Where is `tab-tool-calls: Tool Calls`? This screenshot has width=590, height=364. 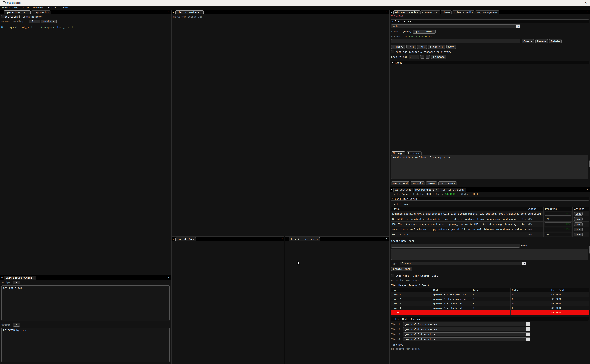
tab-tool-calls: Tool Calls is located at coordinates (10, 17).